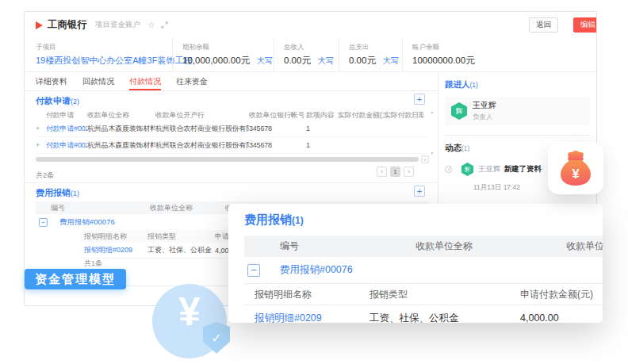 This screenshot has height=364, width=628. I want to click on follower-block: 跟进人(1) 辉 王亚辉 负责人, so click(517, 104).